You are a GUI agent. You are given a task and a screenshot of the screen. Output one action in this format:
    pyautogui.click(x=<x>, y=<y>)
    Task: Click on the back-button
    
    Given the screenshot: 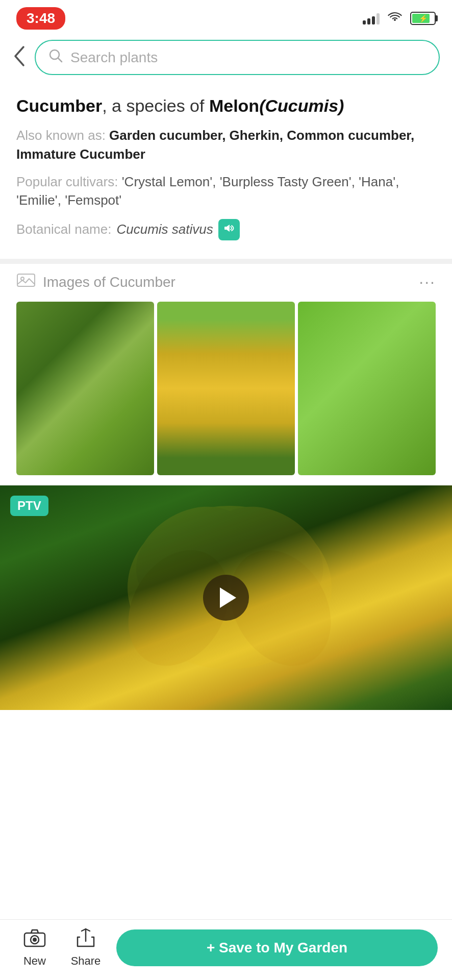 What is the action you would take?
    pyautogui.click(x=19, y=58)
    